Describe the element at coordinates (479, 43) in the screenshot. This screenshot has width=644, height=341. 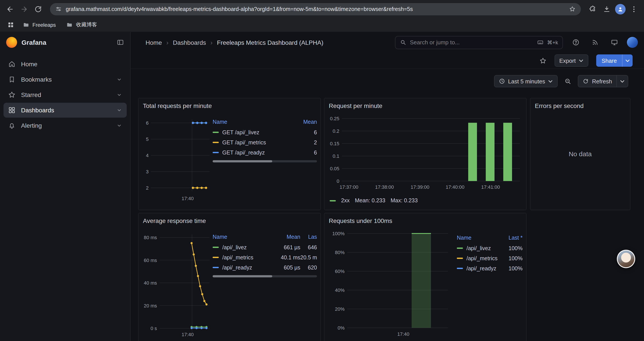
I see `search-box: ⌘+k` at that location.